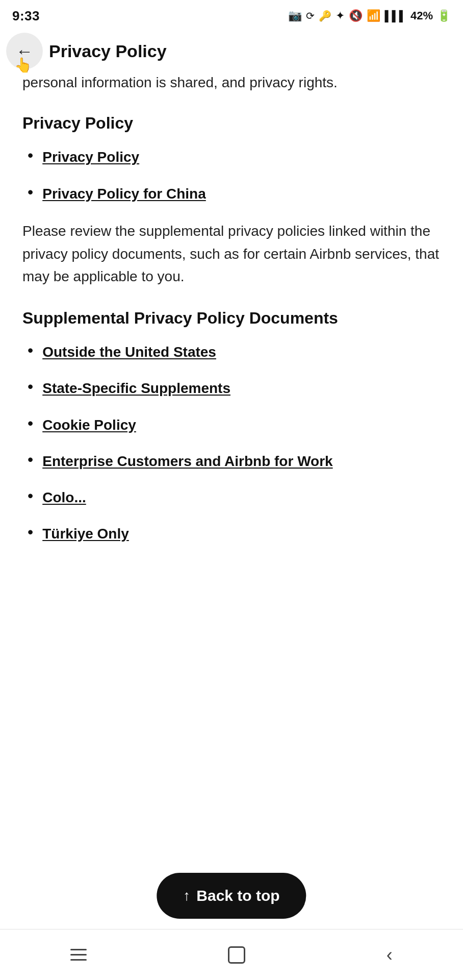  I want to click on turkiye-link: Türkiye Only, so click(86, 534).